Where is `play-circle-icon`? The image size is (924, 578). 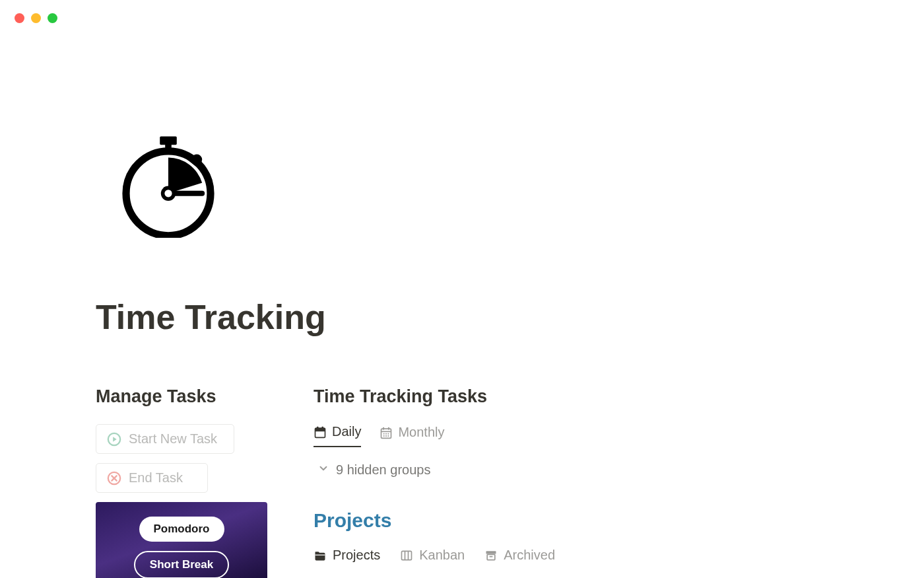 play-circle-icon is located at coordinates (114, 439).